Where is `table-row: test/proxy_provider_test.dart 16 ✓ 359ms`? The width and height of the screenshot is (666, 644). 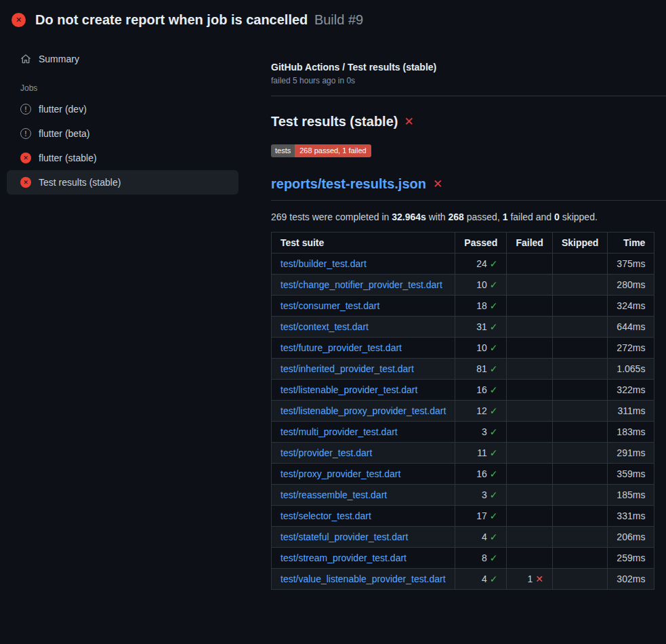 table-row: test/proxy_provider_test.dart 16 ✓ 359ms is located at coordinates (463, 475).